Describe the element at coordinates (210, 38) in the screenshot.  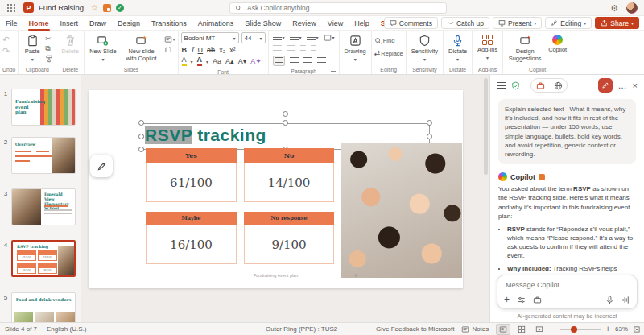
I see `font-name-select: Bodoni MT▾` at that location.